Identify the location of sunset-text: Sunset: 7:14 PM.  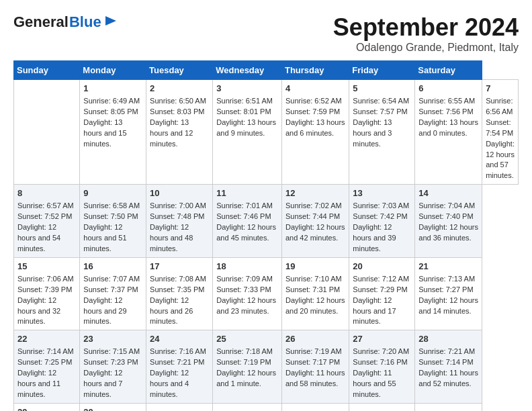
(449, 363).